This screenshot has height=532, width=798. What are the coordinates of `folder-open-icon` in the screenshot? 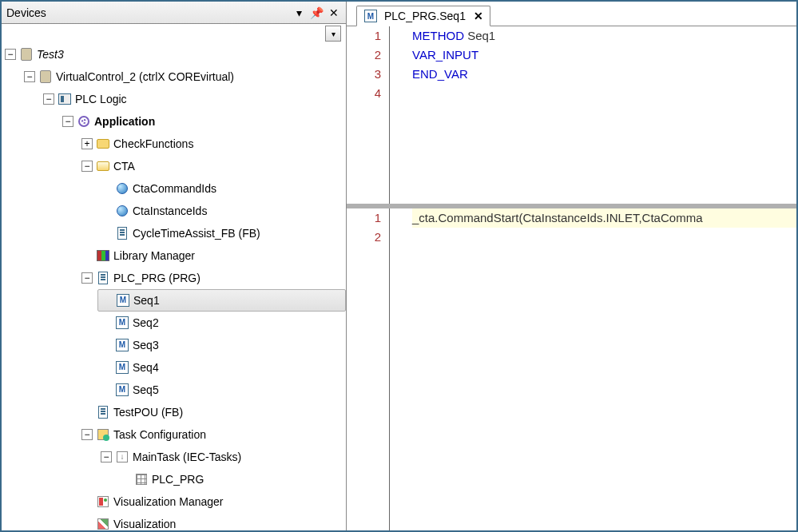 It's located at (103, 166).